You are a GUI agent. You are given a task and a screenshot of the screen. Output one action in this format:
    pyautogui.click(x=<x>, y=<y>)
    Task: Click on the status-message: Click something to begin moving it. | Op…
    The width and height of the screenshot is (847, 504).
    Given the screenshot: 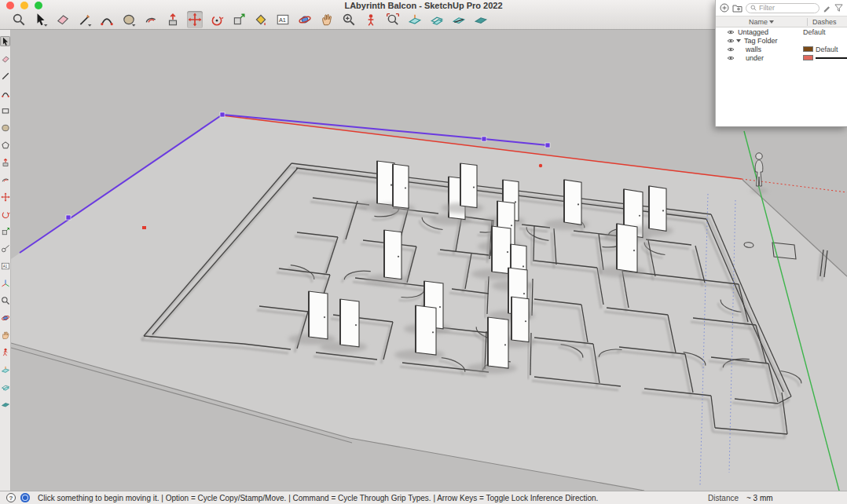 What is the action you would take?
    pyautogui.click(x=317, y=498)
    